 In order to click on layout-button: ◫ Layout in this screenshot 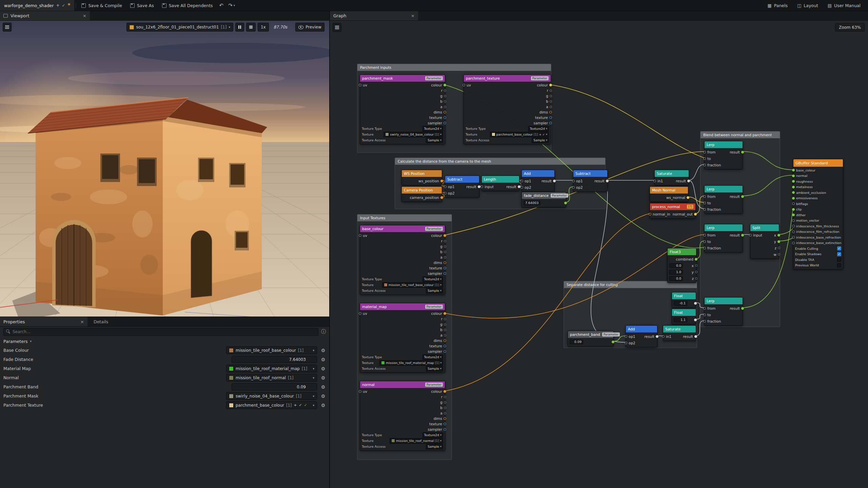, I will do `click(808, 5)`.